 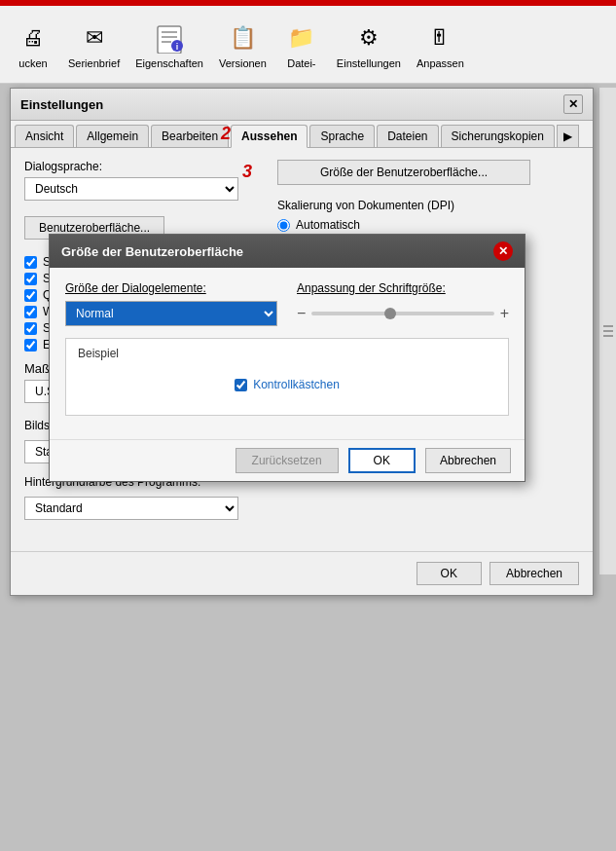 What do you see at coordinates (242, 38) in the screenshot?
I see `versionen-icon: 📋` at bounding box center [242, 38].